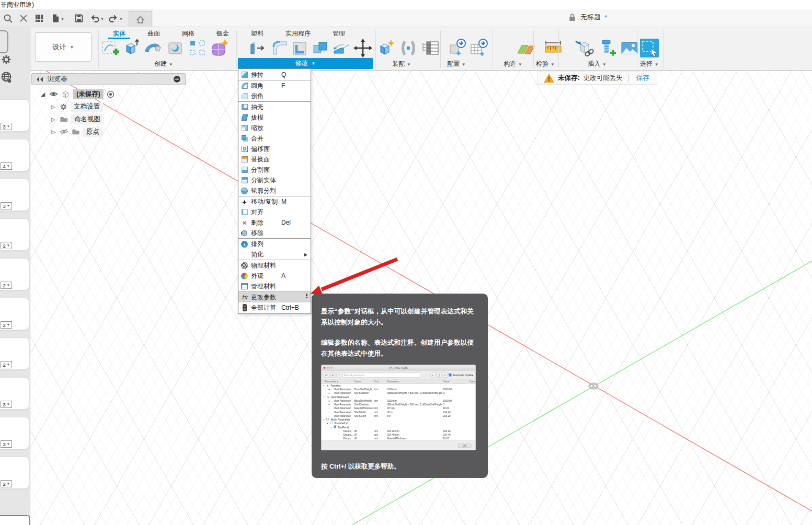 The image size is (812, 525). What do you see at coordinates (15, 520) in the screenshot?
I see `selected-card-frame` at bounding box center [15, 520].